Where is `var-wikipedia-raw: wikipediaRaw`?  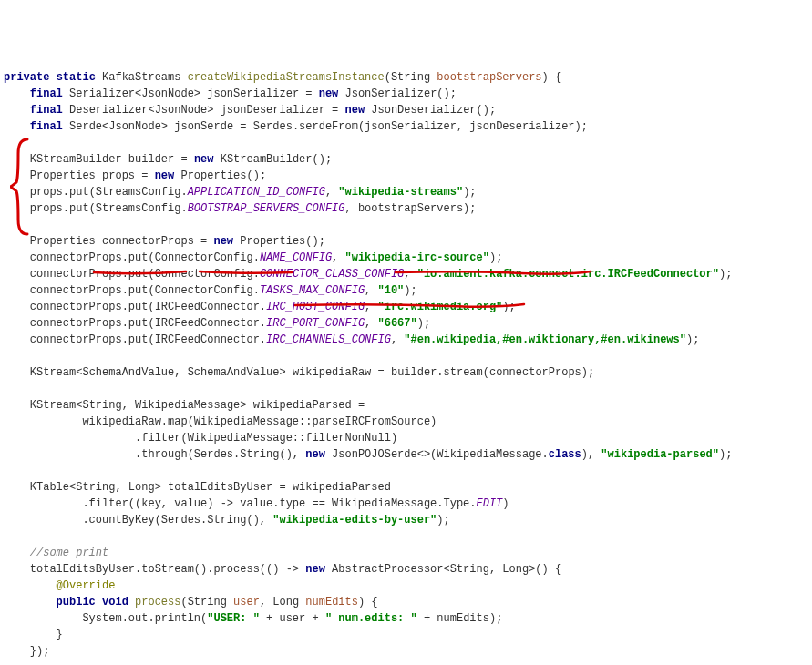
var-wikipedia-raw: wikipediaRaw is located at coordinates (332, 373).